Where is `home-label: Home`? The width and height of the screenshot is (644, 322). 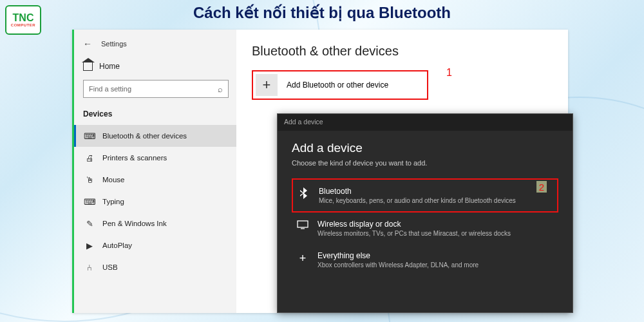 home-label: Home is located at coordinates (109, 66).